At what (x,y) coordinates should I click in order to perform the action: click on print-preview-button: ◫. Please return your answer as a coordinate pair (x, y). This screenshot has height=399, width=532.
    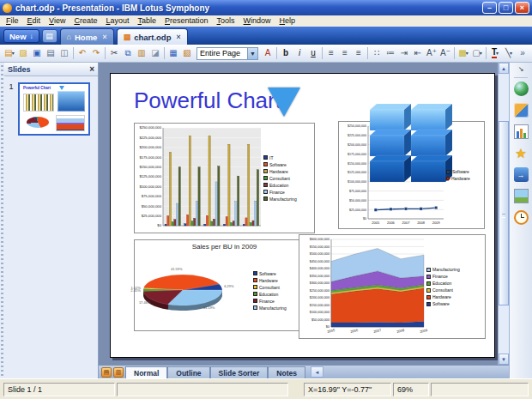
    Looking at the image, I should click on (64, 53).